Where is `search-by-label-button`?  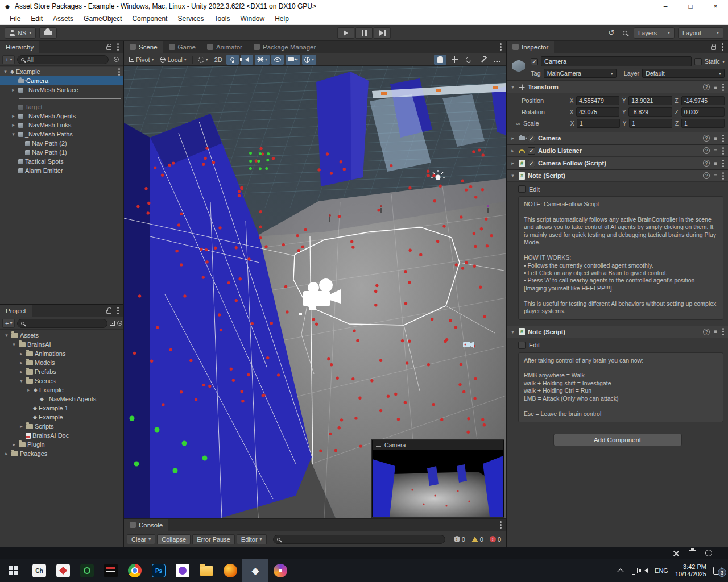
search-by-label-button is located at coordinates (119, 323).